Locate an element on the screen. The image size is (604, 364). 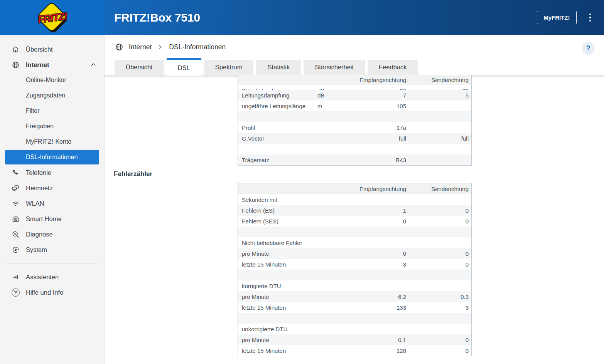
sidebar-item-label: Smart Home is located at coordinates (44, 219).